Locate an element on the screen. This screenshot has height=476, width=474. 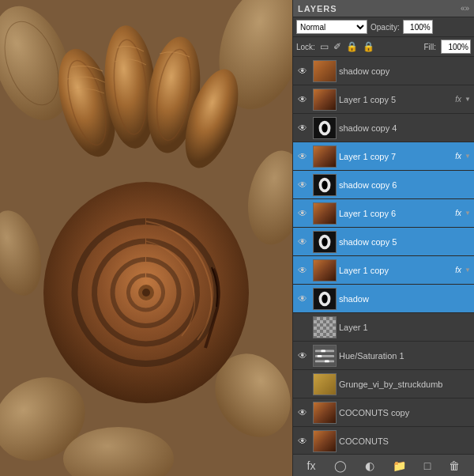
layer-name-2: shadow copy 4 is located at coordinates (406, 128).